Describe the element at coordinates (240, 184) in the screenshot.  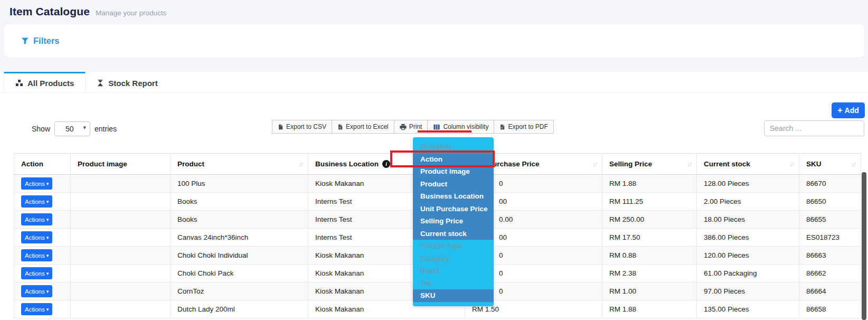
I see `cell-product: 100 Plus` at that location.